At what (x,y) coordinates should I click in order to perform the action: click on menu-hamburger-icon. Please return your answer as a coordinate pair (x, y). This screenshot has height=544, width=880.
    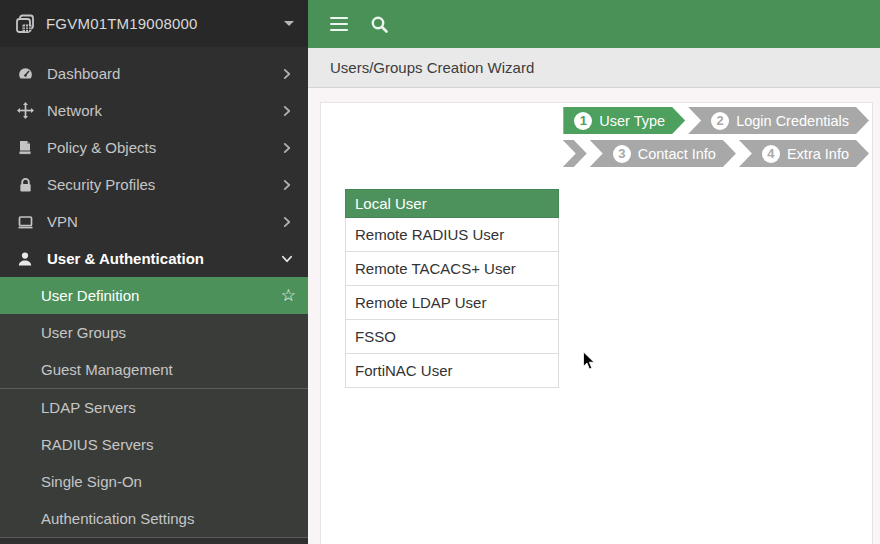
    Looking at the image, I should click on (339, 24).